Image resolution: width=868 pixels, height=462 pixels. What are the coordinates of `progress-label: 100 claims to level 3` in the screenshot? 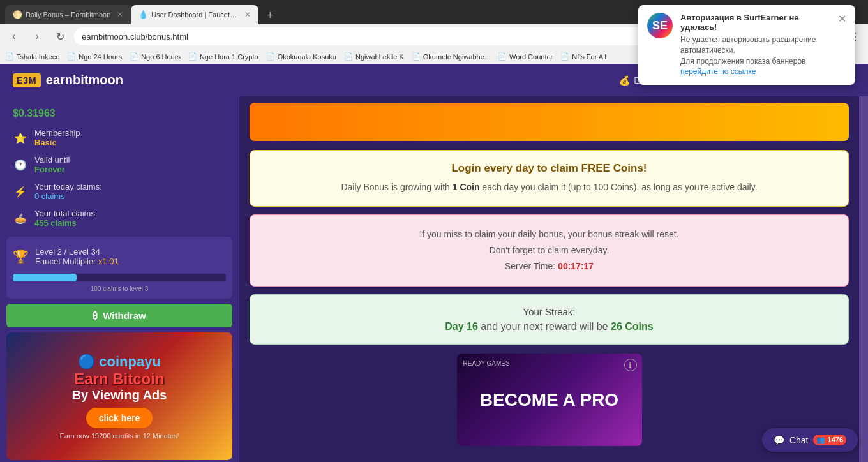 It's located at (119, 288).